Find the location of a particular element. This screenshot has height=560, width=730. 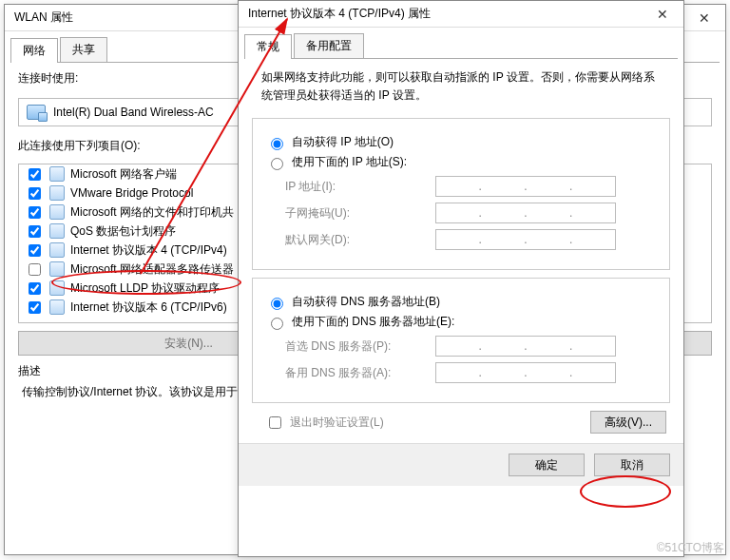

validate-on-exit-label: 退出时验证设置(L) is located at coordinates (336, 422).